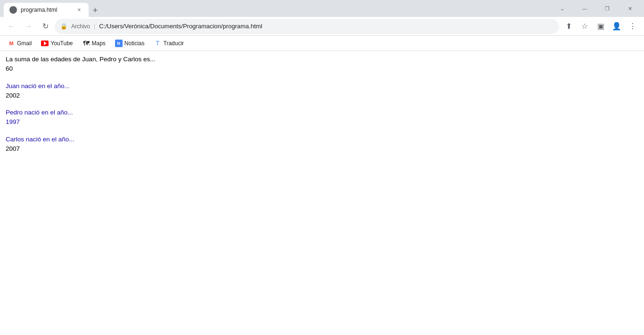 This screenshot has height=335, width=644. What do you see at coordinates (61, 43) in the screenshot?
I see `bookmark-youtube-label: YouTube` at bounding box center [61, 43].